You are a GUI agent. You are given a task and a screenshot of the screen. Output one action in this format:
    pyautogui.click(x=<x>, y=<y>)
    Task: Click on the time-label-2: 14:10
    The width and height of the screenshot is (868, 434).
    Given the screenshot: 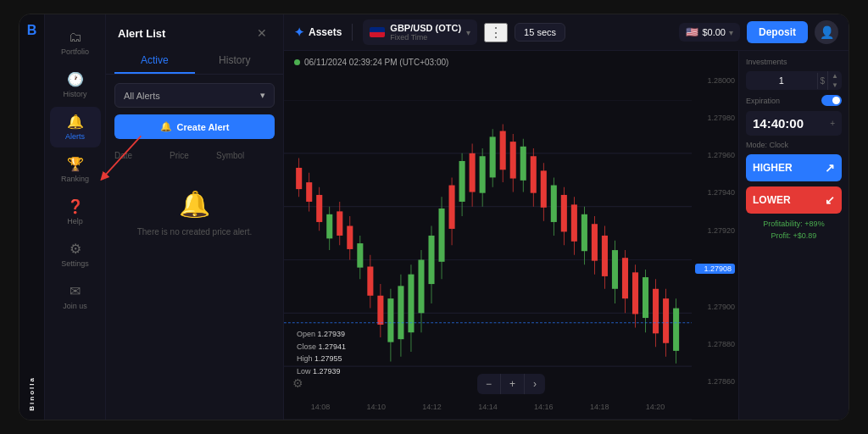 What is the action you would take?
    pyautogui.click(x=376, y=407)
    